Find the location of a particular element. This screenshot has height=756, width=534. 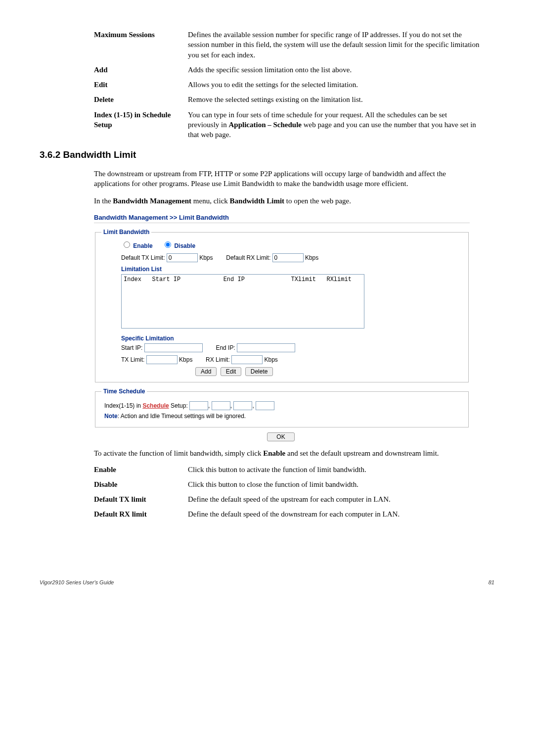

def-row: Maximum Sessions Defines the available s… is located at coordinates (294, 45).